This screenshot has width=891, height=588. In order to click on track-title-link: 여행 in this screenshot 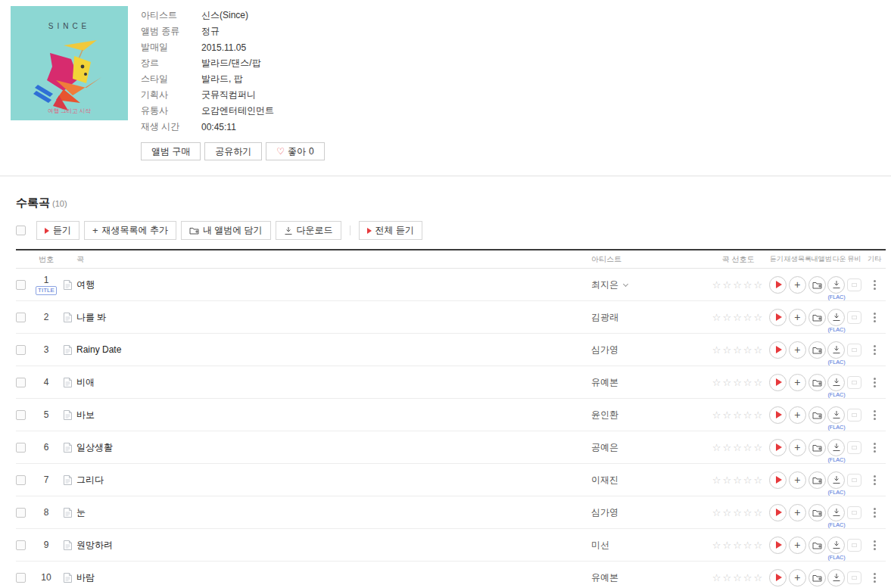, I will do `click(86, 285)`.